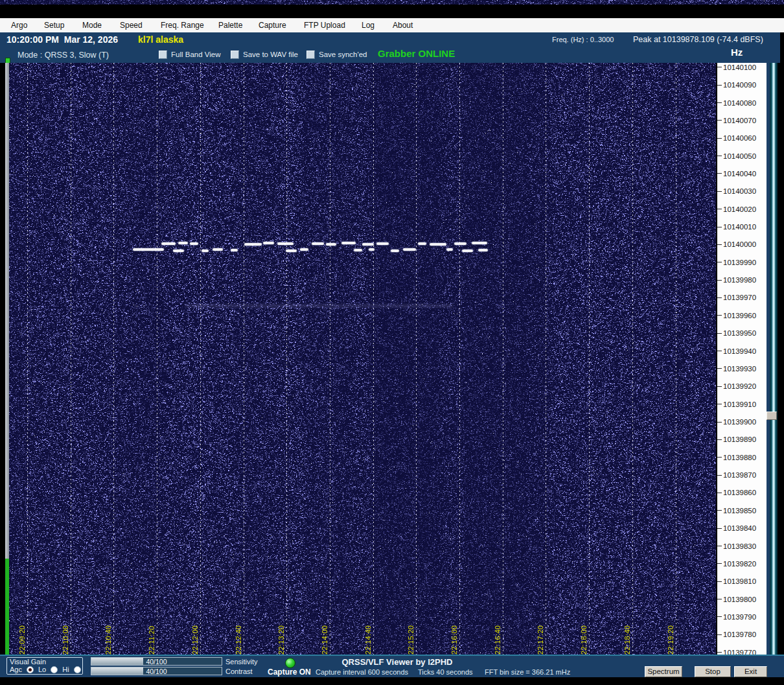  Describe the element at coordinates (16, 669) in the screenshot. I see `radio-label-agc: Agc` at that location.